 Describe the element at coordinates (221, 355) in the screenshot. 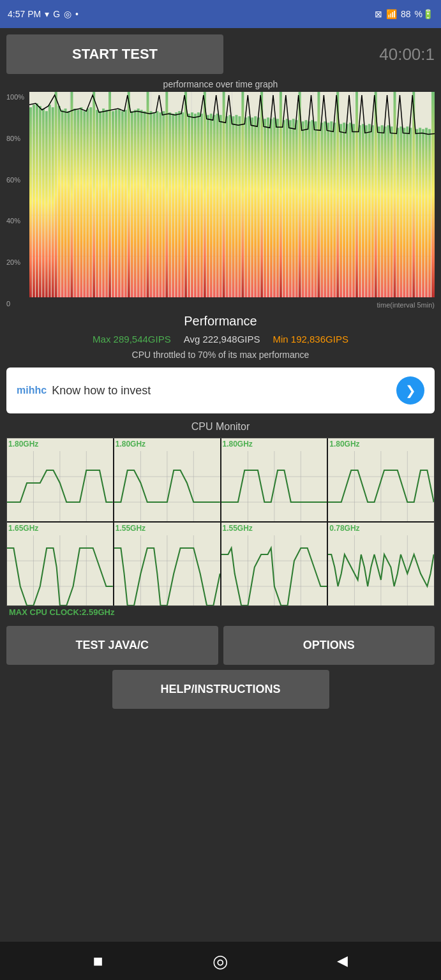

I see `throttle-text: CPU throttled to 70% of its max performa…` at that location.